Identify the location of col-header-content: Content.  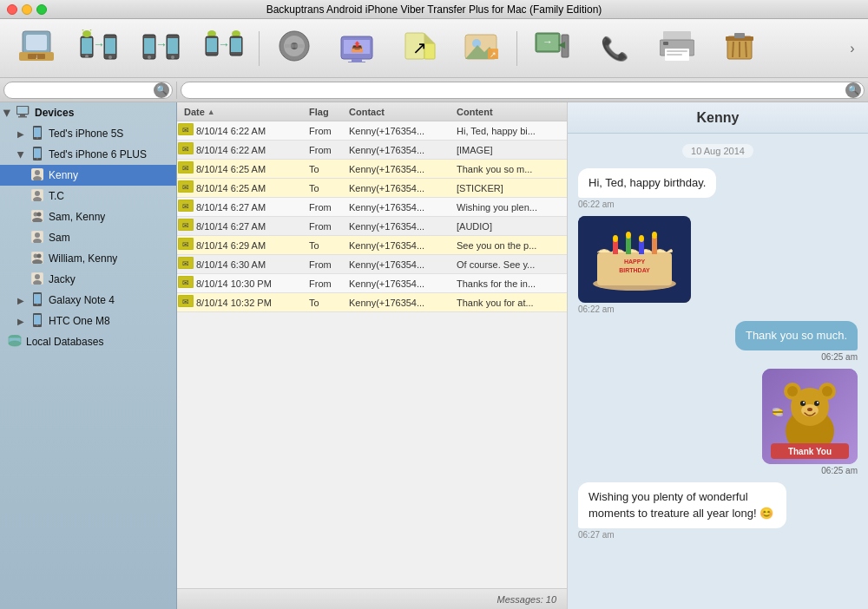
(510, 112).